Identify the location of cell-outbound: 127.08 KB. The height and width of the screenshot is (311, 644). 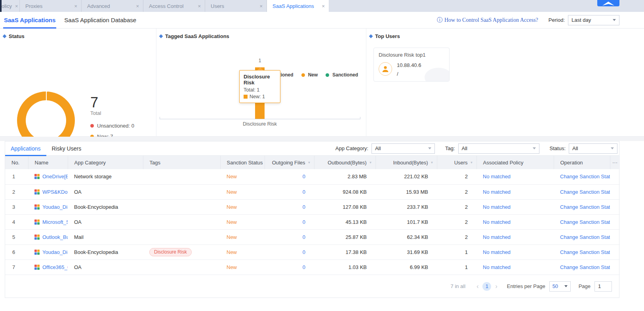
(345, 207).